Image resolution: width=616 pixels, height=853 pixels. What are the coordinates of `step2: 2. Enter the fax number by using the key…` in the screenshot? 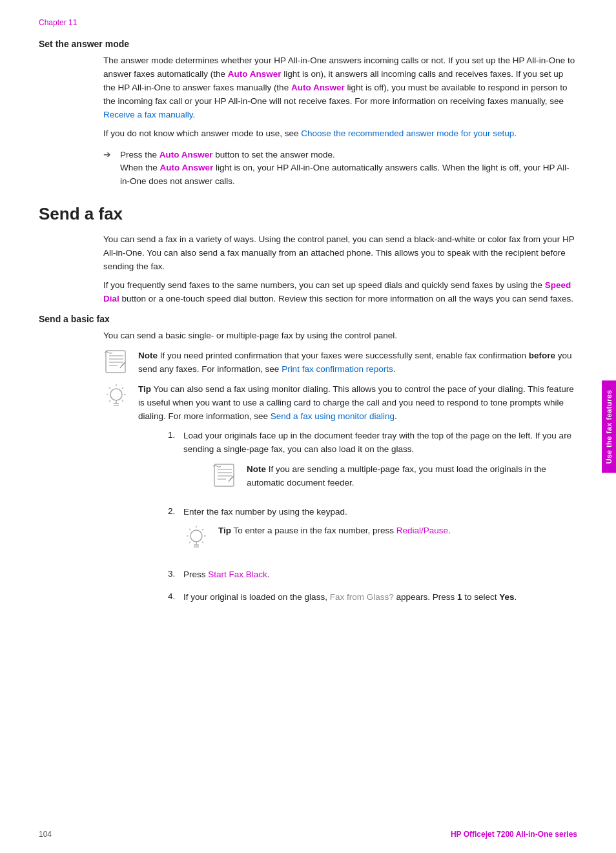 It's located at (373, 532).